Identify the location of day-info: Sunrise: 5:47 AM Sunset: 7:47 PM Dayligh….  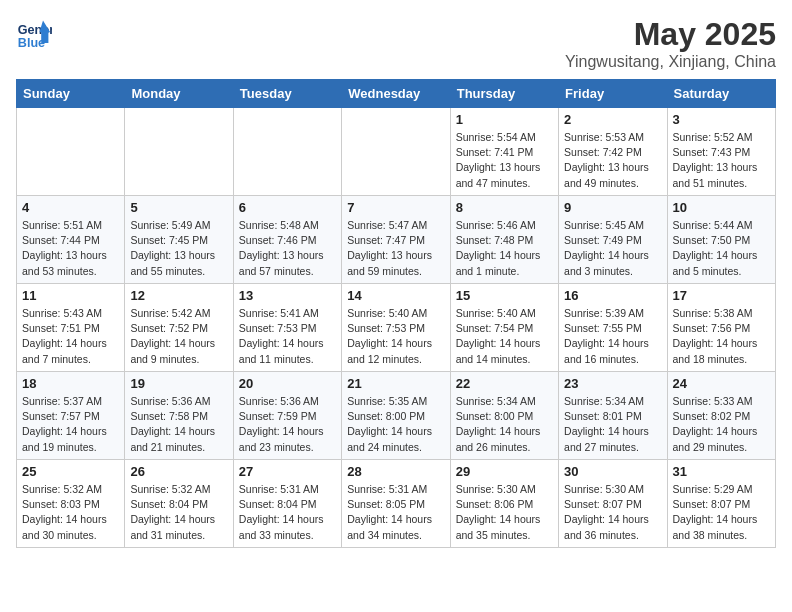
(396, 248).